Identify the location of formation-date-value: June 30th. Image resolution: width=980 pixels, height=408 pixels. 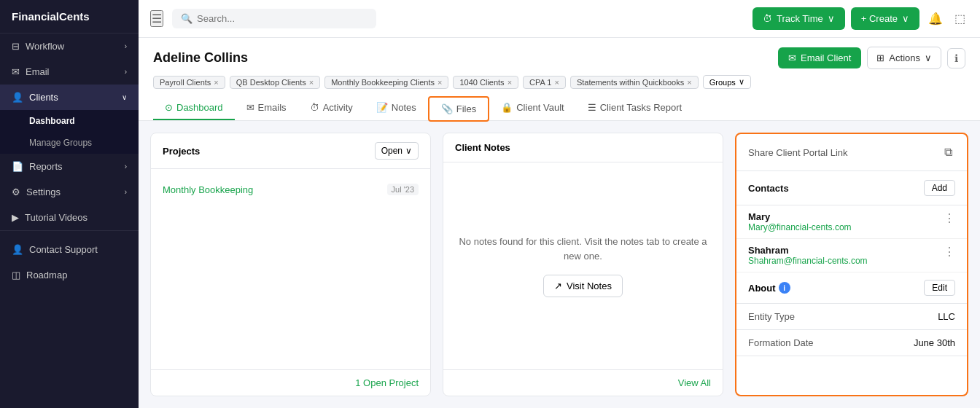
(935, 342).